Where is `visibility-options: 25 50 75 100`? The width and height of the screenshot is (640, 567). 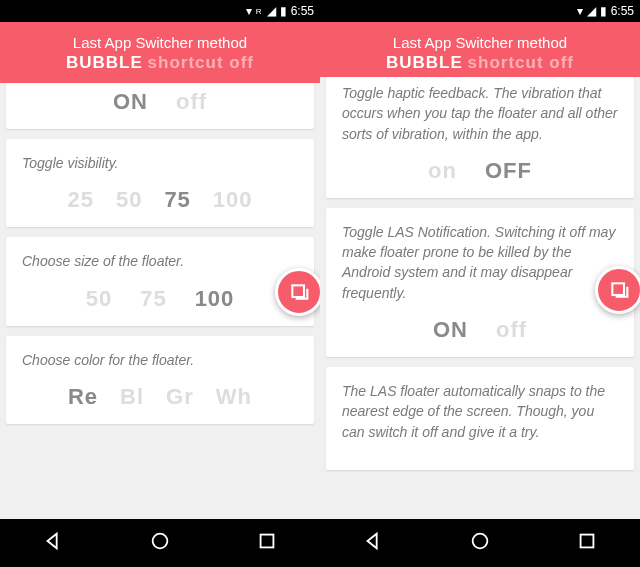
visibility-options: 25 50 75 100 is located at coordinates (160, 200).